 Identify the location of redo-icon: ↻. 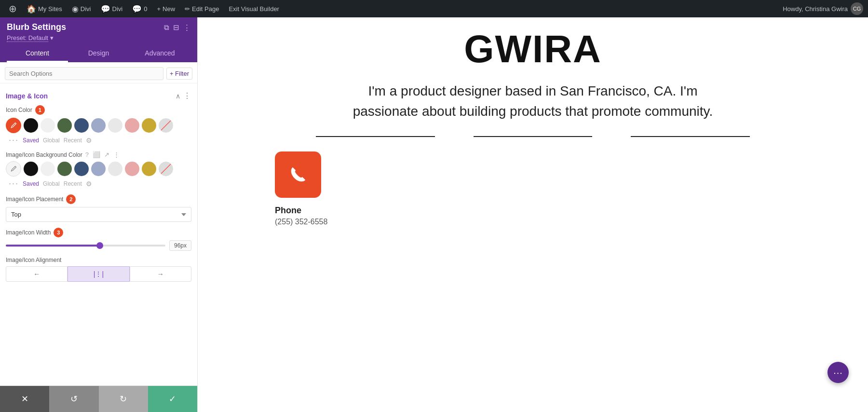
(123, 399).